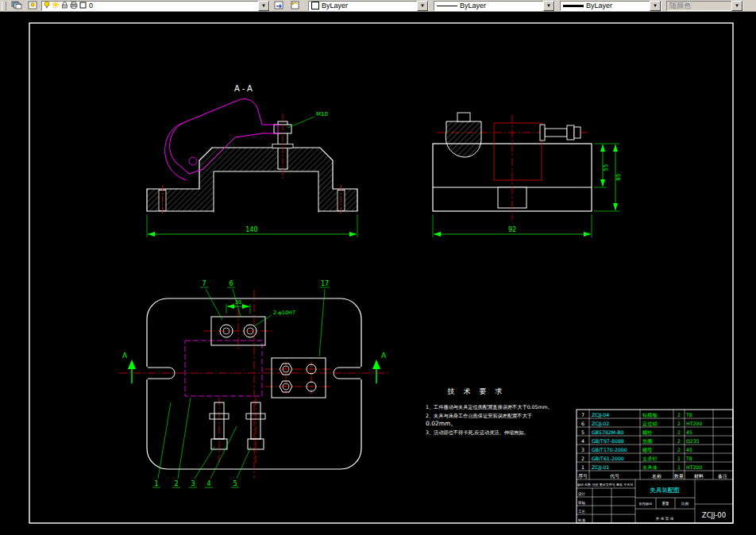  I want to click on toolbar-grip, so click(4, 6).